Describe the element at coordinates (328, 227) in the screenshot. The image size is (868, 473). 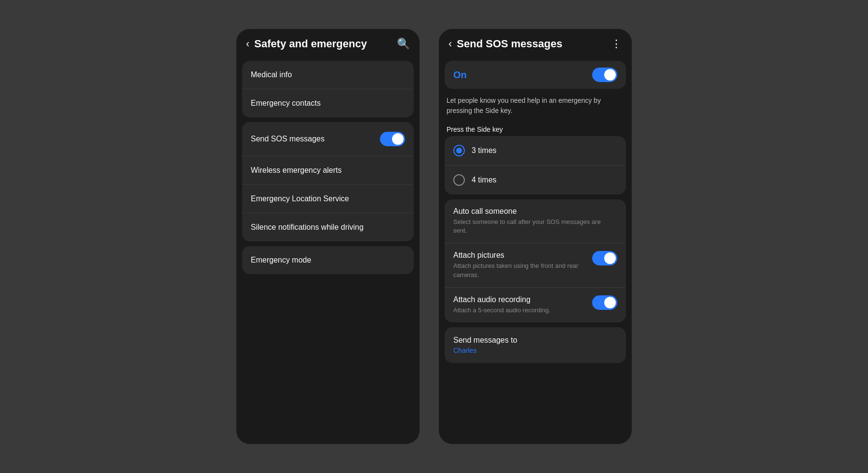
I see `silence-notifications-item: Silence notifications while driving` at that location.